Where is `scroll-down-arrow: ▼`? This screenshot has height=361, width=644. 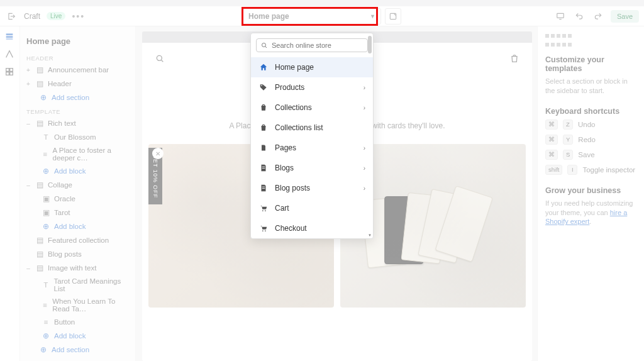
scroll-down-arrow: ▼ is located at coordinates (370, 235).